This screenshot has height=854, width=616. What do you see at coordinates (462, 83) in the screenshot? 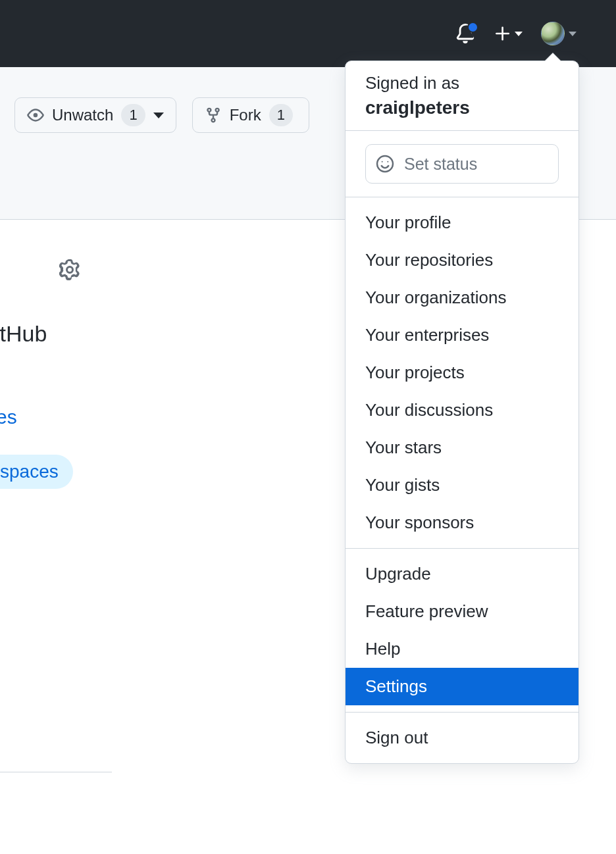
I see `signed-in-label: Signed in as` at bounding box center [462, 83].